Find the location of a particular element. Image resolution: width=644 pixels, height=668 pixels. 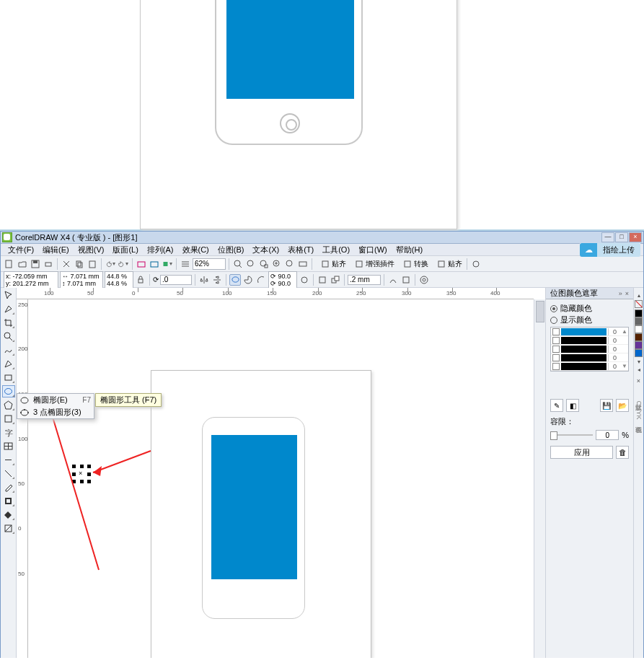

palette-scroll-up: ▴ is located at coordinates (639, 296).